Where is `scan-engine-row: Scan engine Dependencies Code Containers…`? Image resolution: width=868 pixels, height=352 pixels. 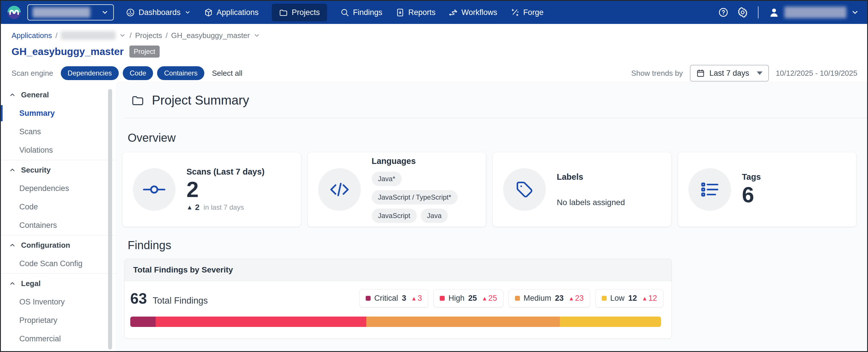 scan-engine-row: Scan engine Dependencies Code Containers… is located at coordinates (435, 73).